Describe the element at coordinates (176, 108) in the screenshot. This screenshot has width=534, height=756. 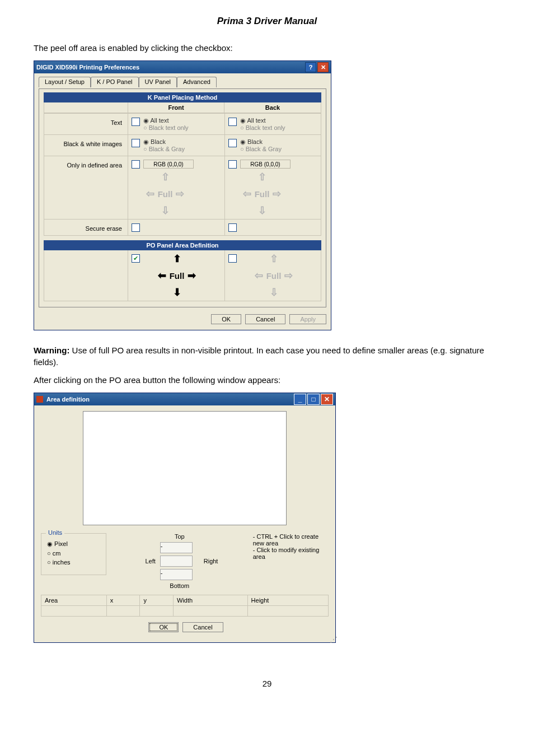
I see `col-front-header: Front` at that location.